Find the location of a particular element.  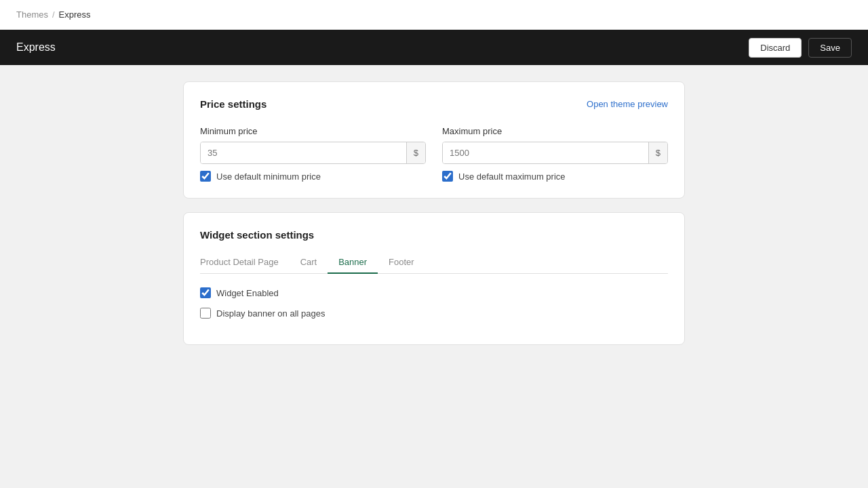

breadcrumb-themes: Themes is located at coordinates (33, 15).